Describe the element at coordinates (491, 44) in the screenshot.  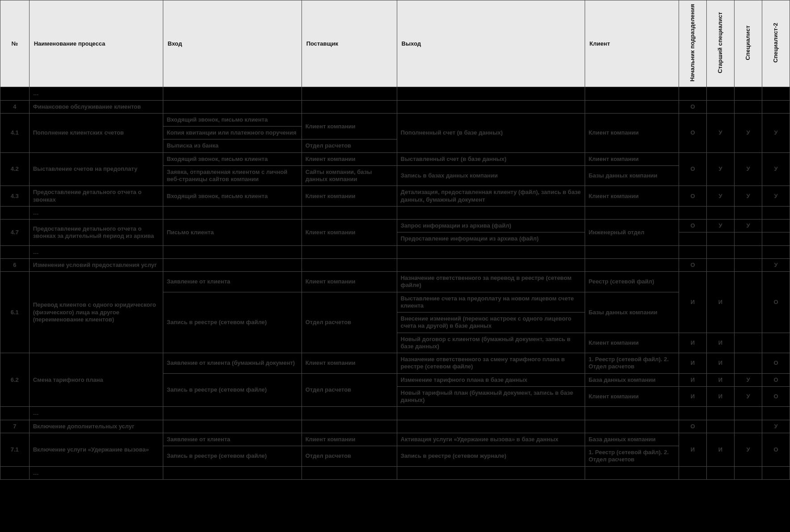
I see `col-output: Выход` at that location.